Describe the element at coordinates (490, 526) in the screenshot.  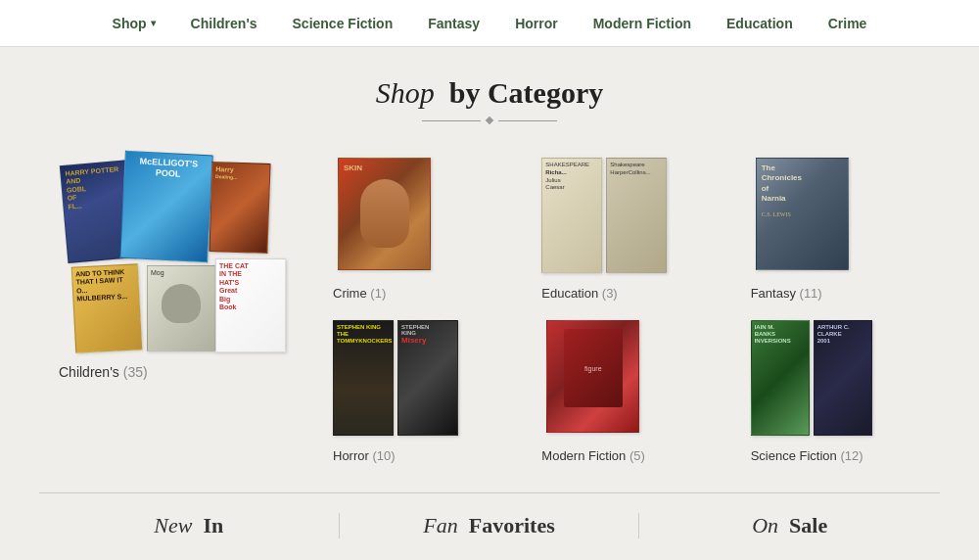
I see `section-fan-favorites: Fan Favorites` at that location.